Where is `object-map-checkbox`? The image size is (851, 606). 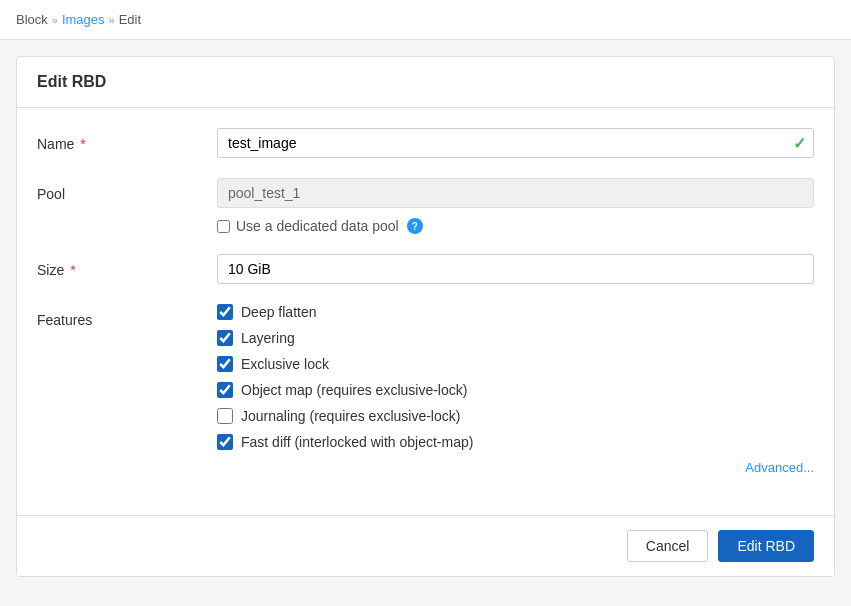
object-map-checkbox is located at coordinates (225, 390).